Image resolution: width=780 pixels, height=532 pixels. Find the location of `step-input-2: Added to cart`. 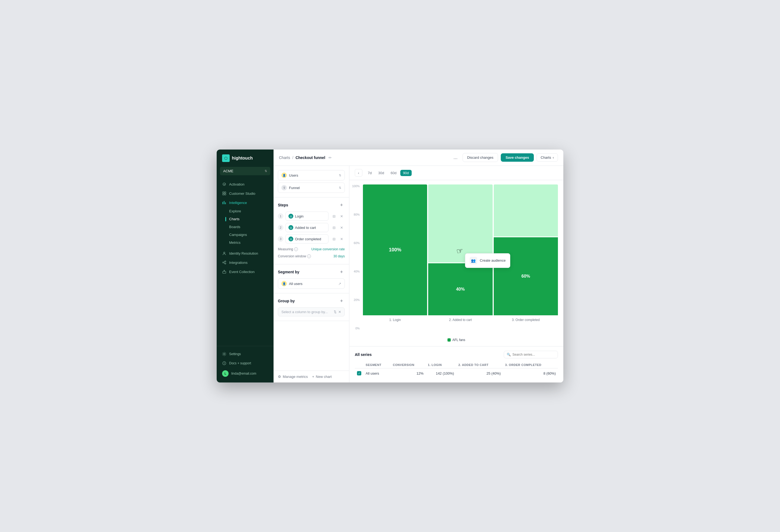

step-input-2: Added to cart is located at coordinates (307, 228).